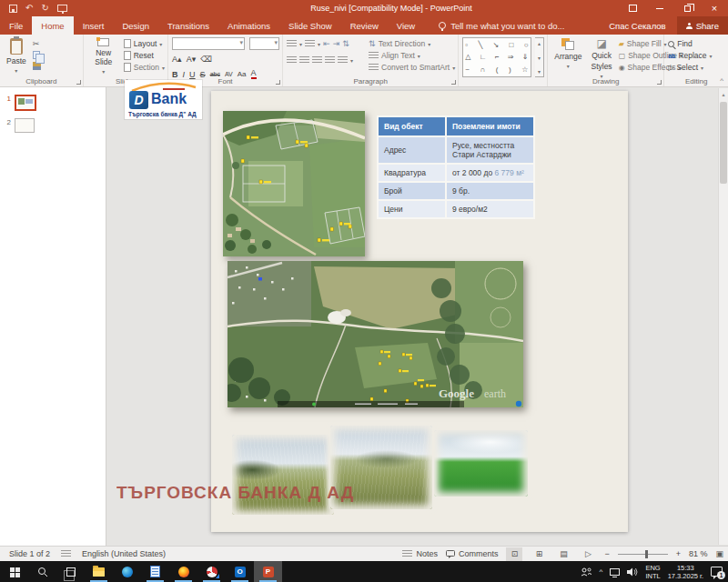 This screenshot has height=582, width=728. What do you see at coordinates (642, 555) in the screenshot?
I see `zoom-slider` at bounding box center [642, 555].